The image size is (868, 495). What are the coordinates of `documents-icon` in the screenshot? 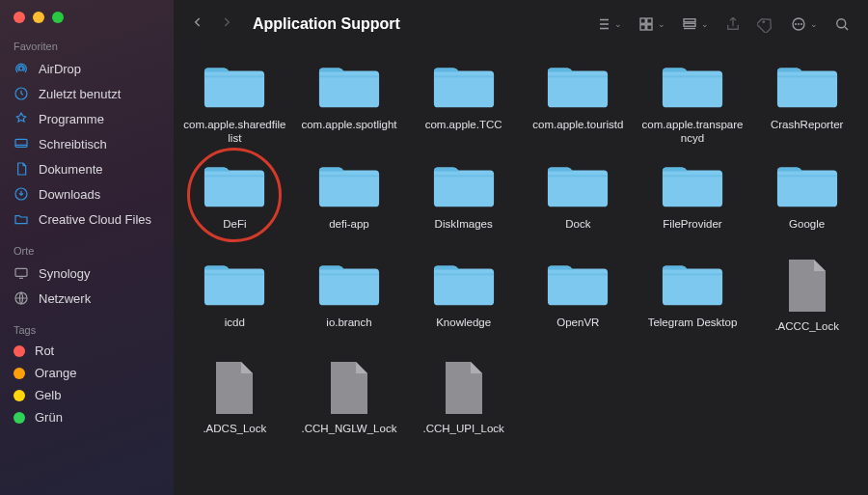 It's located at (21, 169).